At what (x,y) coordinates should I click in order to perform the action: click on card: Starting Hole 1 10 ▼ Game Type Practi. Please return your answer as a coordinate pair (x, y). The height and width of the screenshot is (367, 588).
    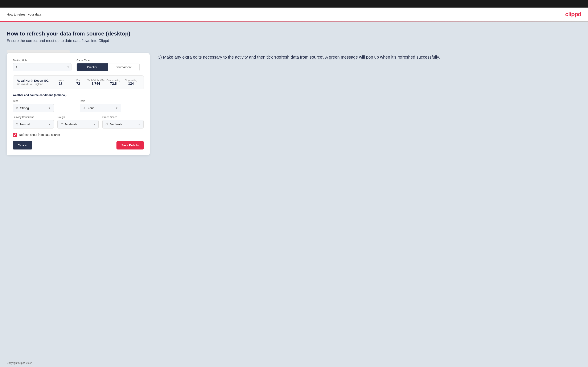
    Looking at the image, I should click on (78, 104).